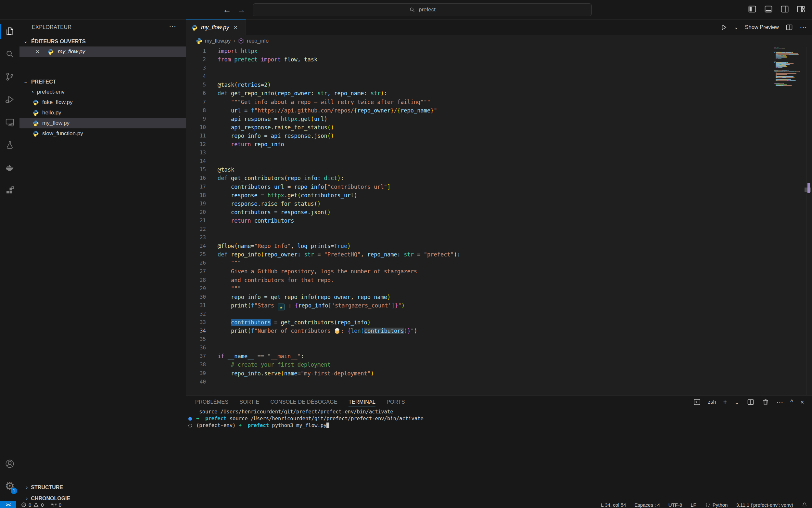 The width and height of the screenshot is (812, 508). What do you see at coordinates (196, 212) in the screenshot?
I see `line-number: 20` at bounding box center [196, 212].